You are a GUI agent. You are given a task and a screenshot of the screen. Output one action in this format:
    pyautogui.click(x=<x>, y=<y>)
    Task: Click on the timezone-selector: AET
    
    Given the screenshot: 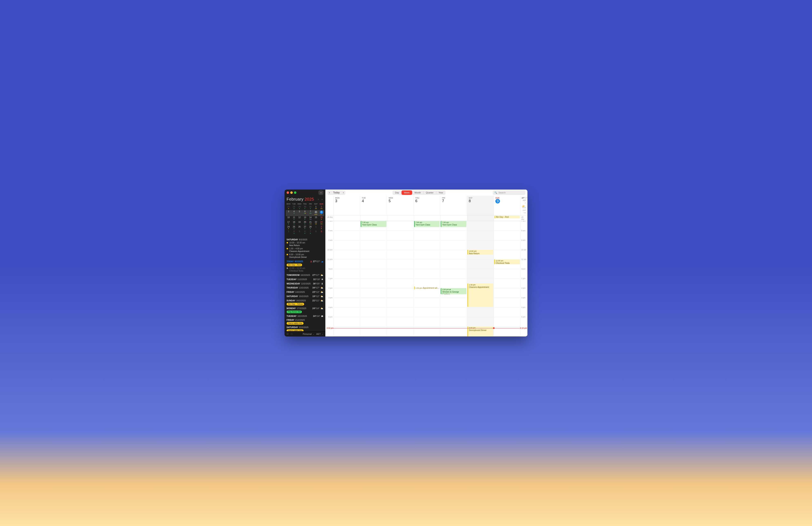 What is the action you would take?
    pyautogui.click(x=320, y=334)
    